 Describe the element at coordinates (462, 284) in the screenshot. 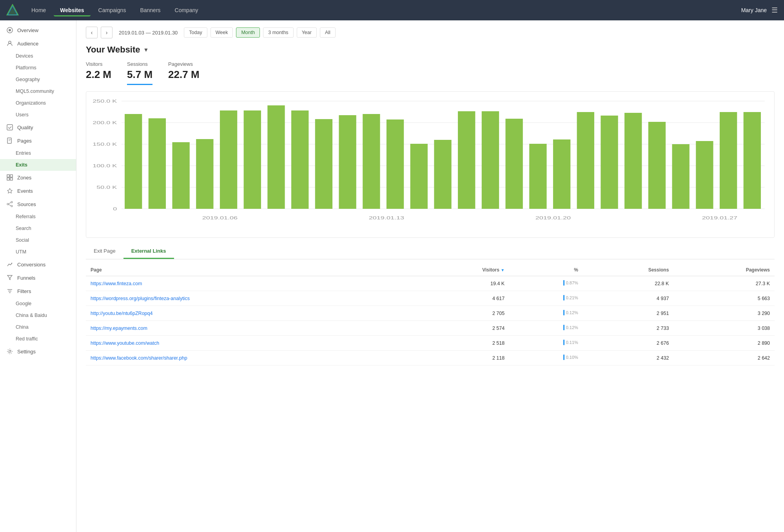

I see `cell-visitors: 19.4 K` at that location.